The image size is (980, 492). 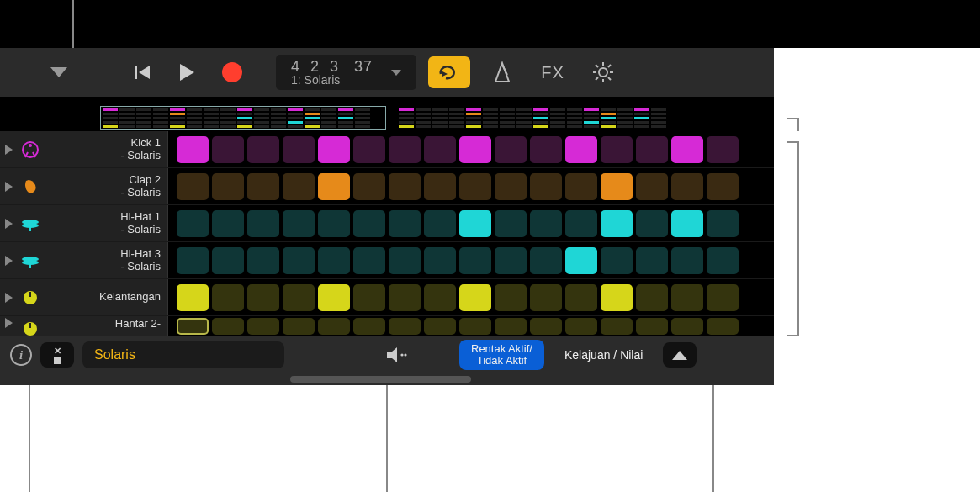 I want to click on kit-name-field: Solaris, so click(x=183, y=355).